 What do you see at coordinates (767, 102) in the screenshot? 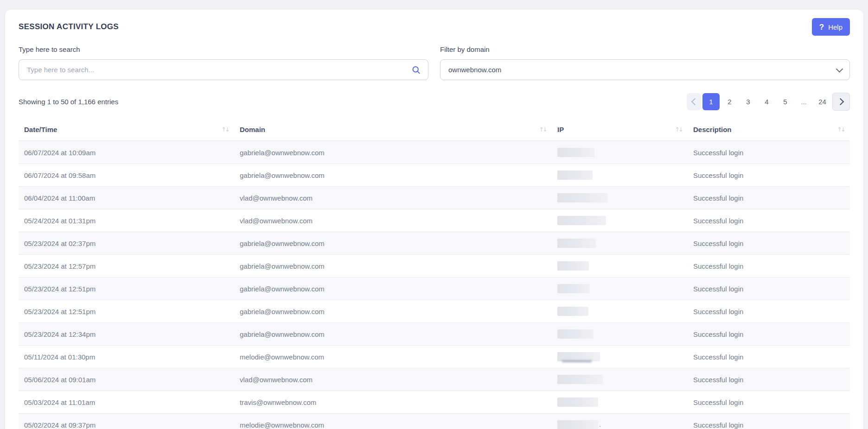
I see `pagination-page-4: 4` at bounding box center [767, 102].